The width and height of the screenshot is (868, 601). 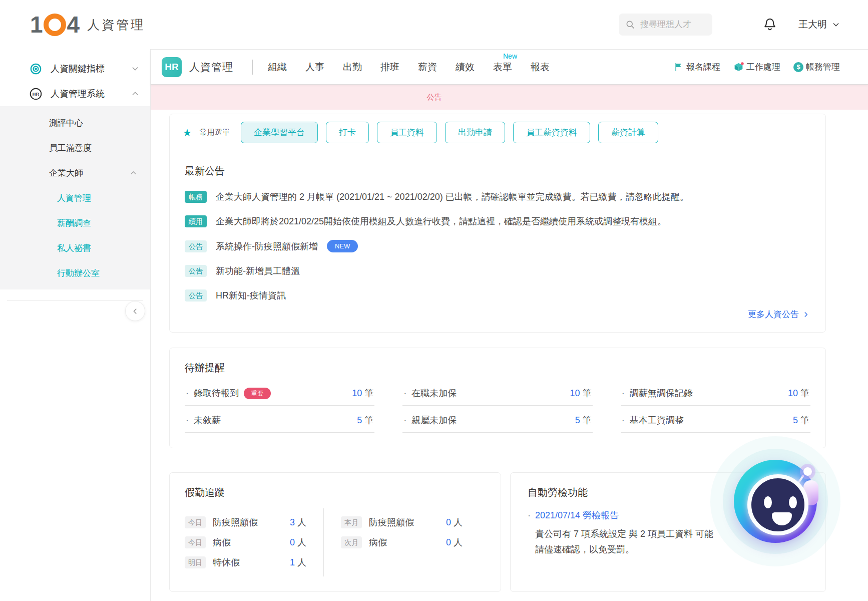 I want to click on submenu-item-hr-management: 人資管理, so click(x=75, y=198).